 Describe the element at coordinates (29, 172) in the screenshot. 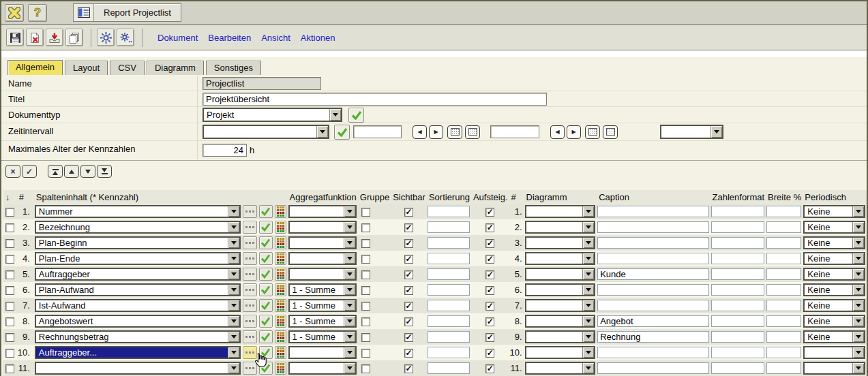

I see `select-all-button: ✓` at that location.